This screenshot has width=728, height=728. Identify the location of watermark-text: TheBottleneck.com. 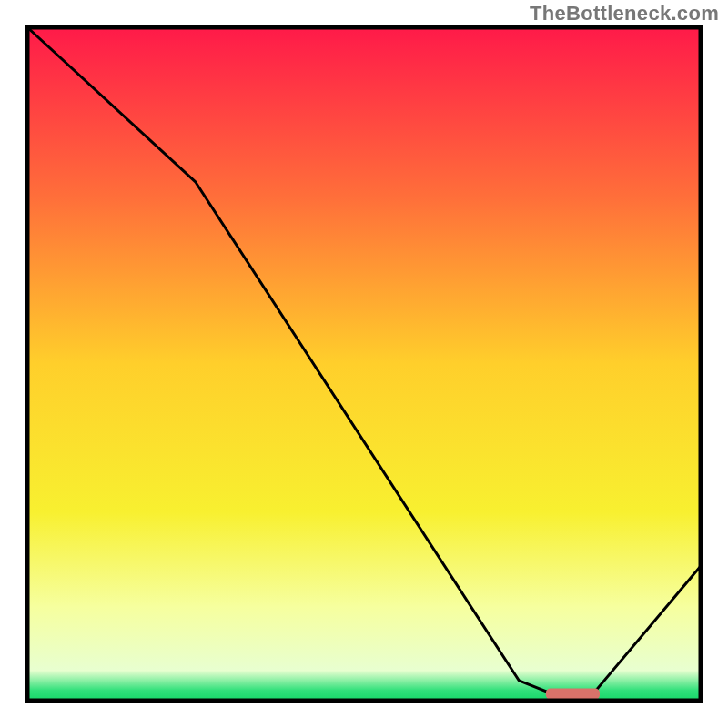
(624, 14).